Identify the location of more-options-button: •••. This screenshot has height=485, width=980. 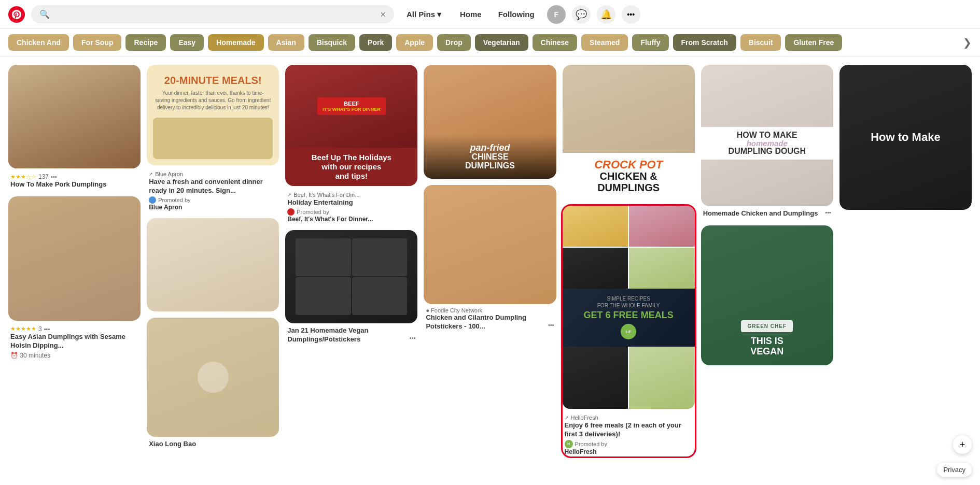
(631, 15).